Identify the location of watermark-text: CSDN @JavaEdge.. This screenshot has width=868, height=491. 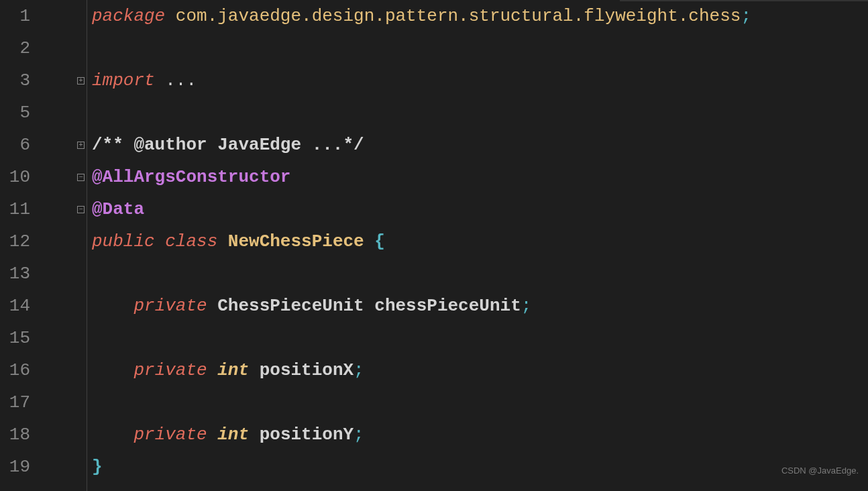
(820, 471).